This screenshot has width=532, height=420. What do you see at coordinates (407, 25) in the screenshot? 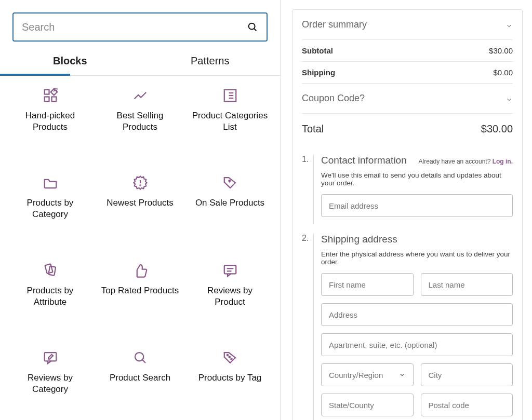
I see `order-summary-toggle: Order summary` at bounding box center [407, 25].